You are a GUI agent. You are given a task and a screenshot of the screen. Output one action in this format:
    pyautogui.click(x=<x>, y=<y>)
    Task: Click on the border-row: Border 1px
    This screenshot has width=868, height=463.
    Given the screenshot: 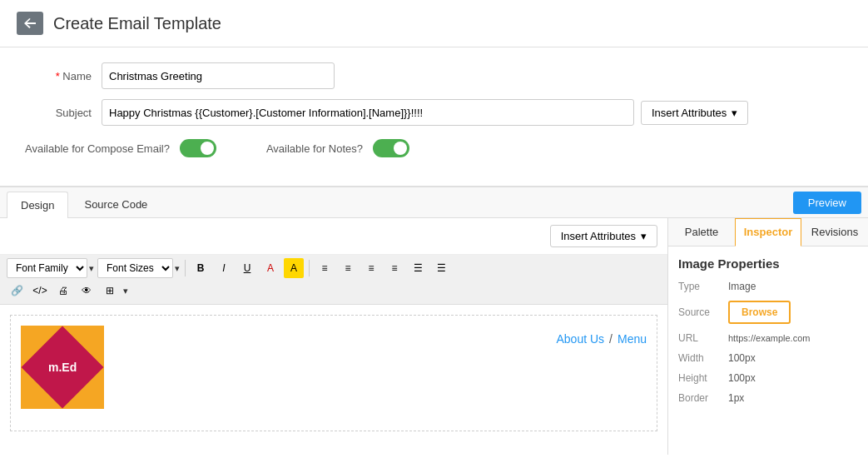 What is the action you would take?
    pyautogui.click(x=768, y=398)
    